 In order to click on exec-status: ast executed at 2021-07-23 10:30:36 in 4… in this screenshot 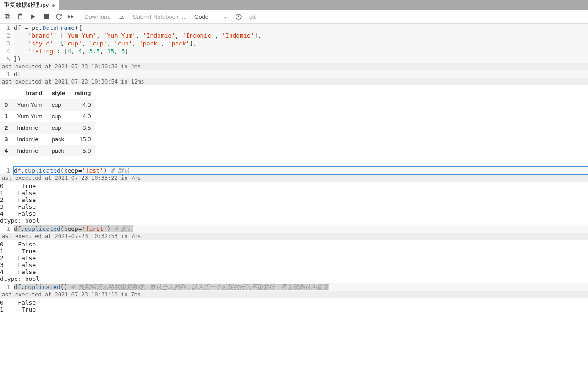, I will do `click(294, 67)`.